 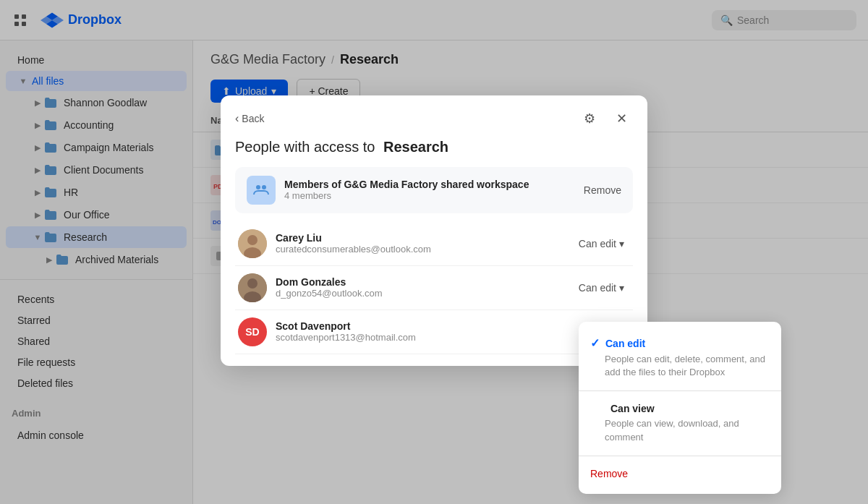 I want to click on user-name: Dom Gonzales, so click(x=424, y=282).